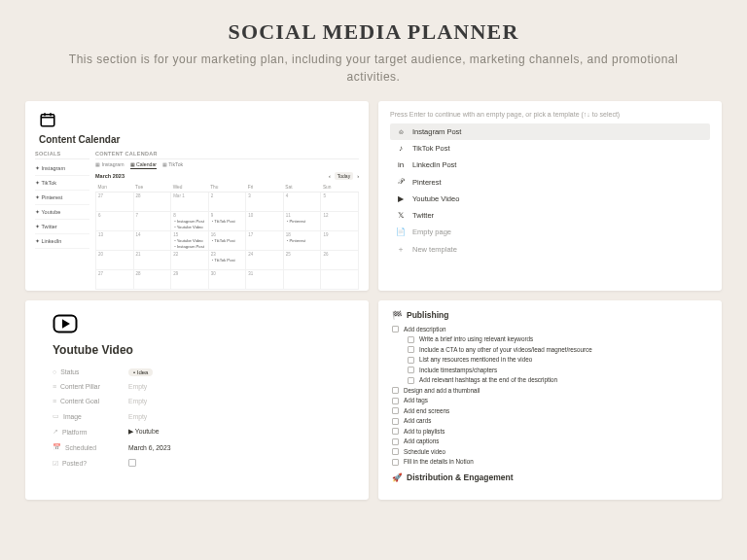 Image resolution: width=747 pixels, height=560 pixels. Describe the element at coordinates (330, 176) in the screenshot. I see `prev-month: ‹` at that location.